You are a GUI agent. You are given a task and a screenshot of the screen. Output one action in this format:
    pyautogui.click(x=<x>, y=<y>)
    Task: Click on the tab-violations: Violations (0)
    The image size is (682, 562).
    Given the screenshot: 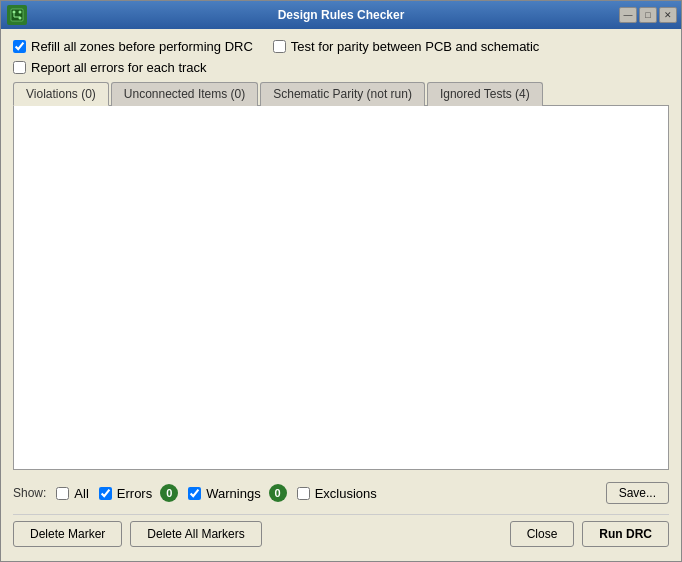 What is the action you would take?
    pyautogui.click(x=61, y=94)
    